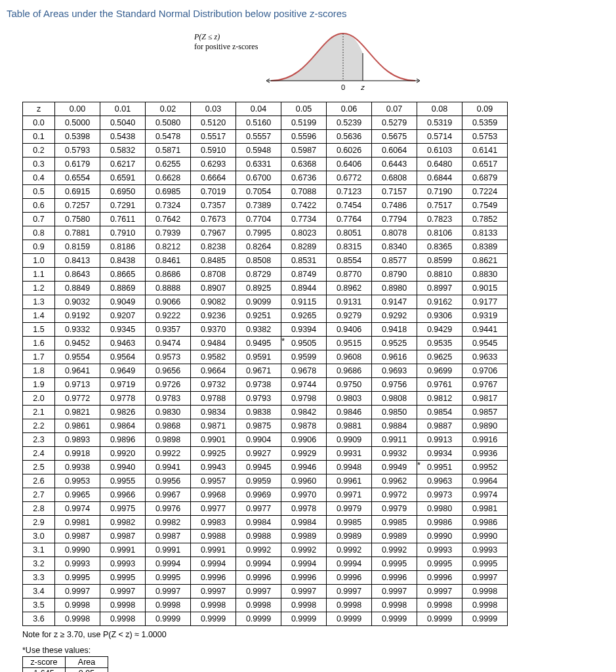  What do you see at coordinates (123, 136) in the screenshot?
I see `z-cell: 0.5438` at bounding box center [123, 136].